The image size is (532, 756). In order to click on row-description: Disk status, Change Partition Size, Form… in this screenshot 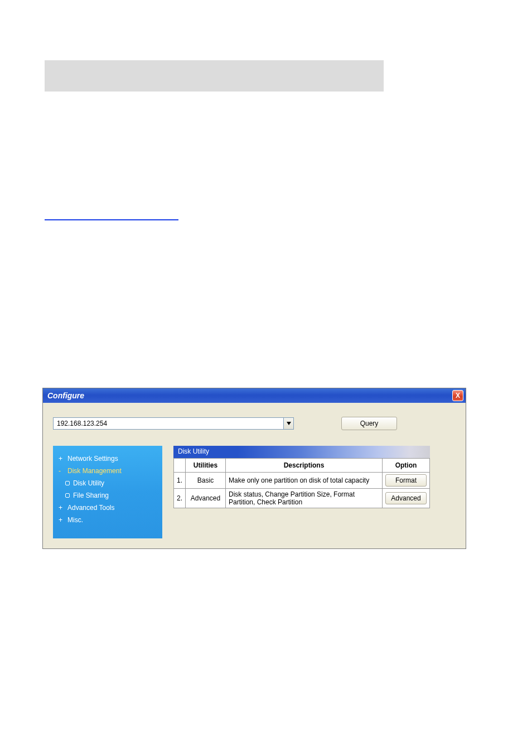, I will do `click(304, 499)`.